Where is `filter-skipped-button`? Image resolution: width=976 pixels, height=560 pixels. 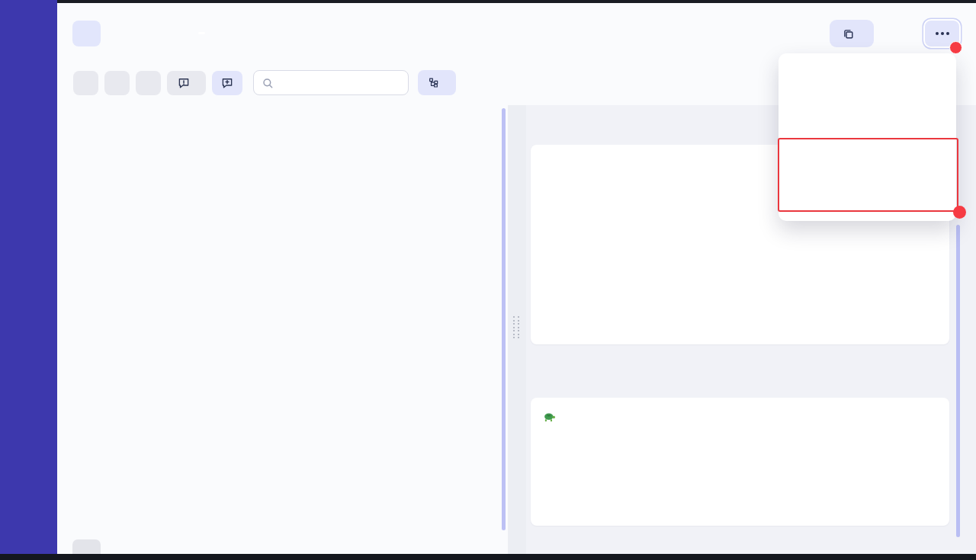 filter-skipped-button is located at coordinates (148, 83).